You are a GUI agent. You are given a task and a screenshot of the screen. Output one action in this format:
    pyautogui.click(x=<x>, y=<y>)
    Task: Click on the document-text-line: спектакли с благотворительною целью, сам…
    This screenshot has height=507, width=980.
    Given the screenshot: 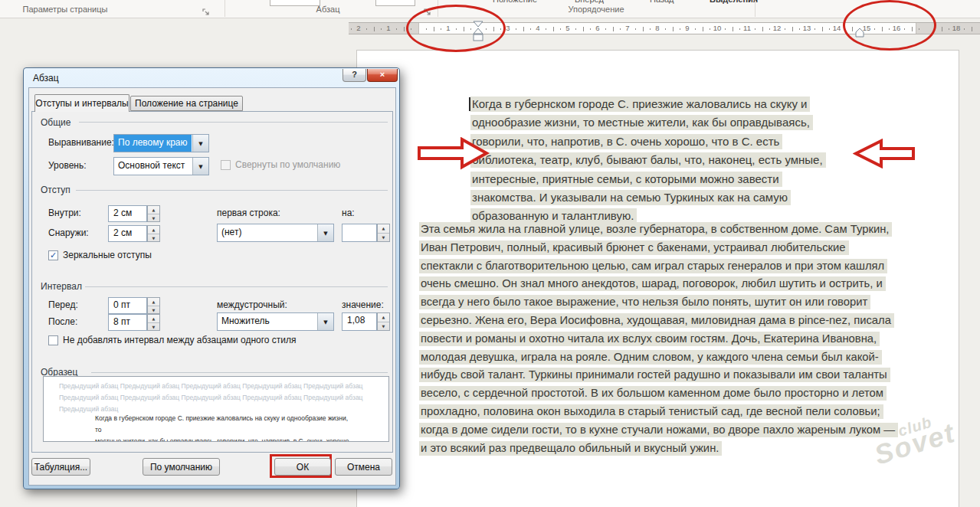 What is the action you would take?
    pyautogui.click(x=659, y=267)
    